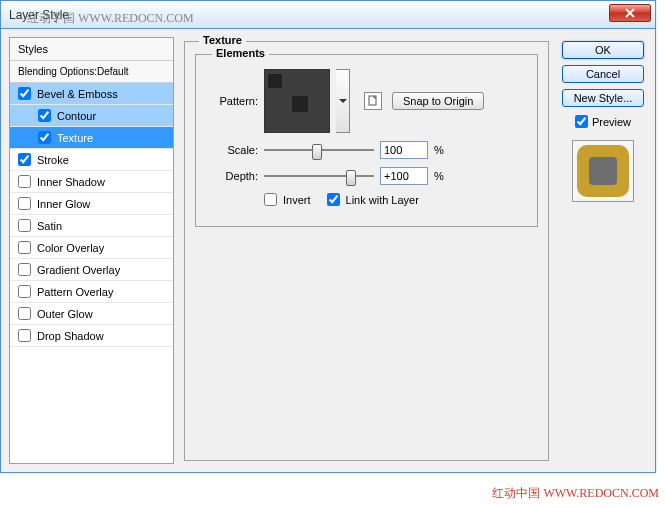 This screenshot has height=508, width=665. What do you see at coordinates (576, 494) in the screenshot?
I see `watermark-bottom: 红动中国 WWW.REDOCN.COM` at bounding box center [576, 494].